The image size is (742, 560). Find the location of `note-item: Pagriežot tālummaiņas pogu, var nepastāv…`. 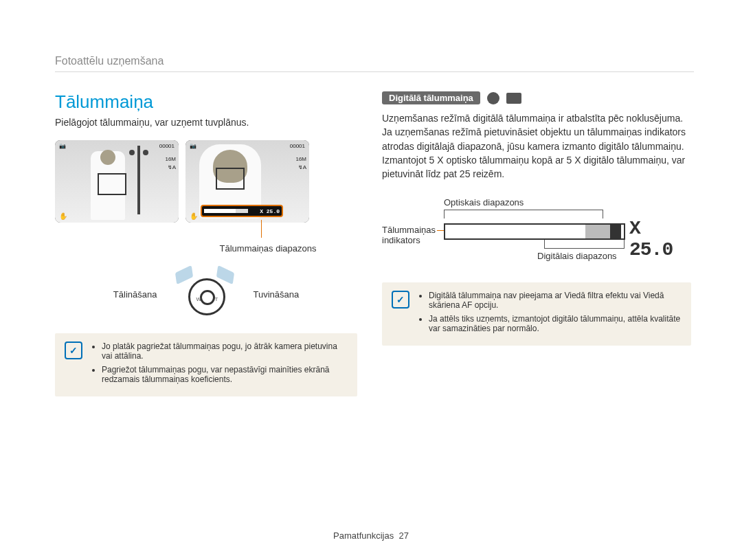

note-item: Pagriežot tālummaiņas pogu, var nepastāv… is located at coordinates (225, 374).